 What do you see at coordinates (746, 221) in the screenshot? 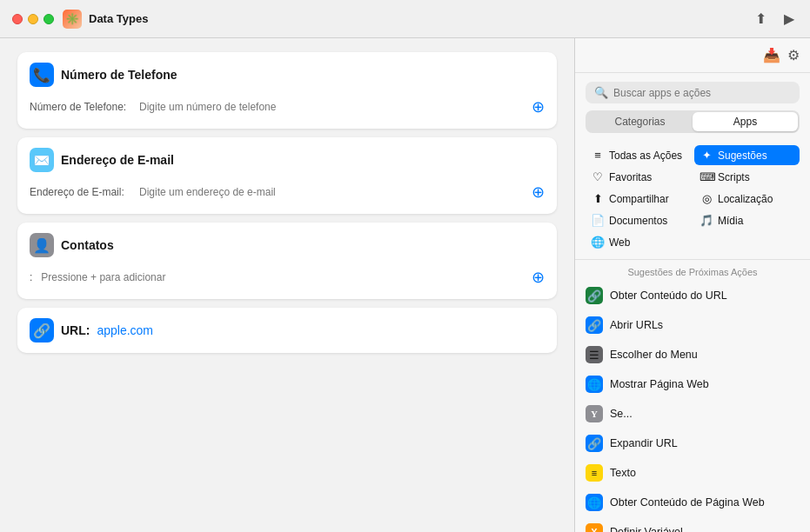
I see `cat-midia: 🎵 Mídia` at bounding box center [746, 221].